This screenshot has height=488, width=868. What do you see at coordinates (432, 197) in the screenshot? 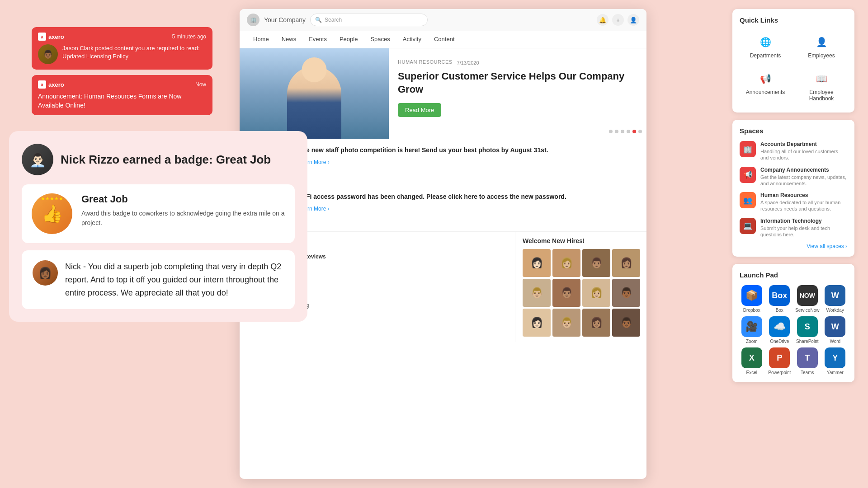
I see `content-title-2: WiFi access password has been changed. P…` at bounding box center [432, 197].